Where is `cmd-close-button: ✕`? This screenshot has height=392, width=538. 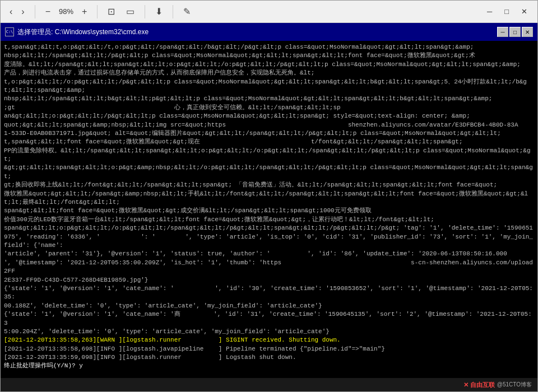 cmd-close-button: ✕ is located at coordinates (527, 32).